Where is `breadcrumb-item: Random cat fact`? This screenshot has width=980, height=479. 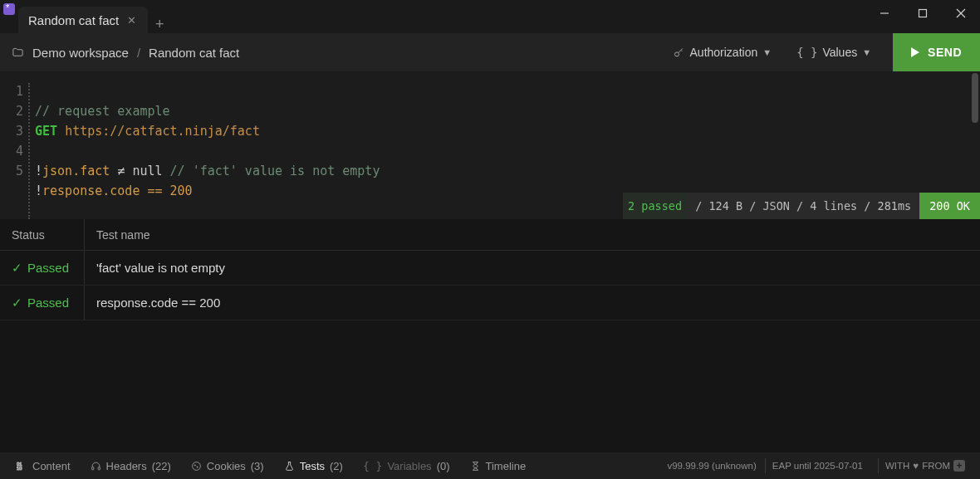 breadcrumb-item: Random cat fact is located at coordinates (194, 53).